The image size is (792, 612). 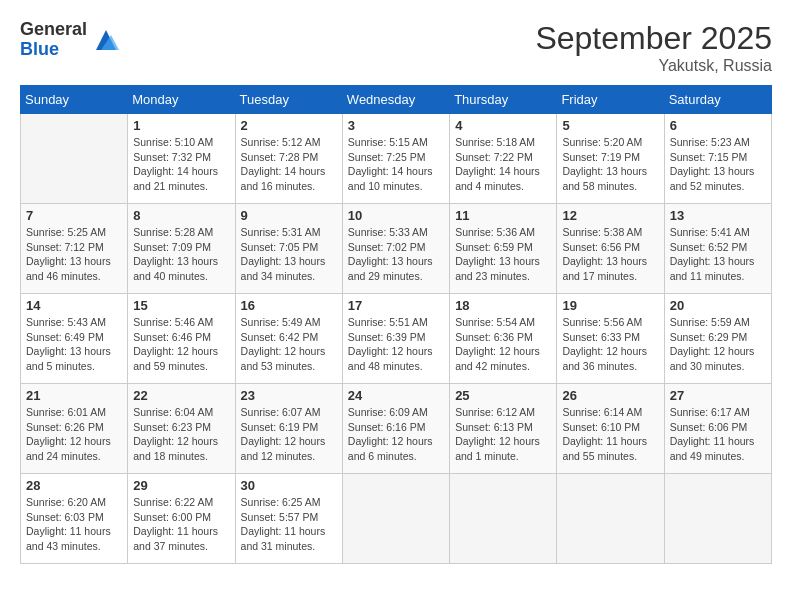 What do you see at coordinates (54, 50) in the screenshot?
I see `logo-blue: Blue` at bounding box center [54, 50].